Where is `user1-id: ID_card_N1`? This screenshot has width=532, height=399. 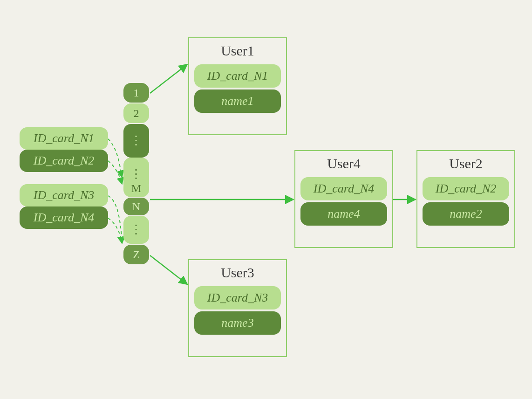
user1-id: ID_card_N1 is located at coordinates (238, 76).